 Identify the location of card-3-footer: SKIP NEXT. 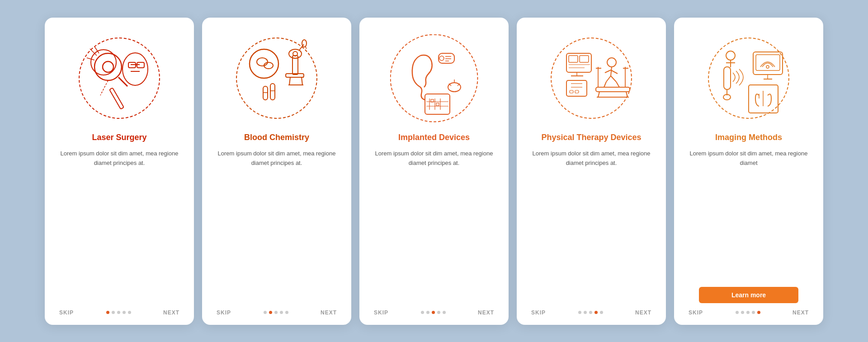
(434, 313).